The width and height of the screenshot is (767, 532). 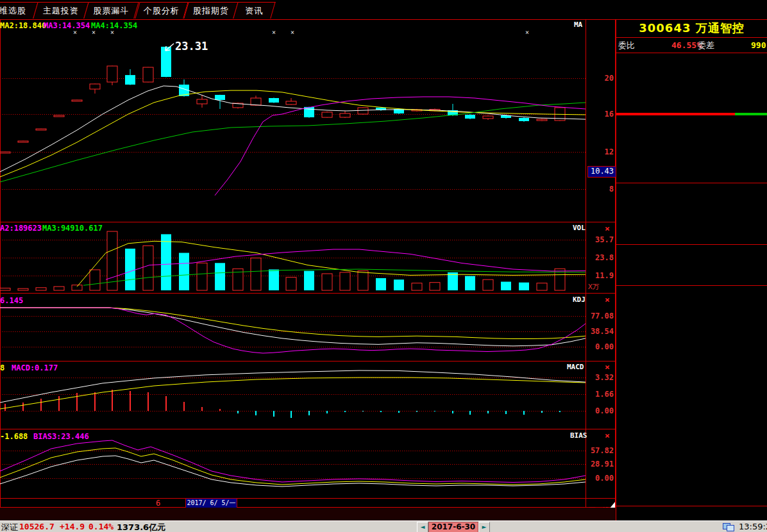 What do you see at coordinates (600, 316) in the screenshot?
I see `axis-tick-kdj: 77.08` at bounding box center [600, 316].